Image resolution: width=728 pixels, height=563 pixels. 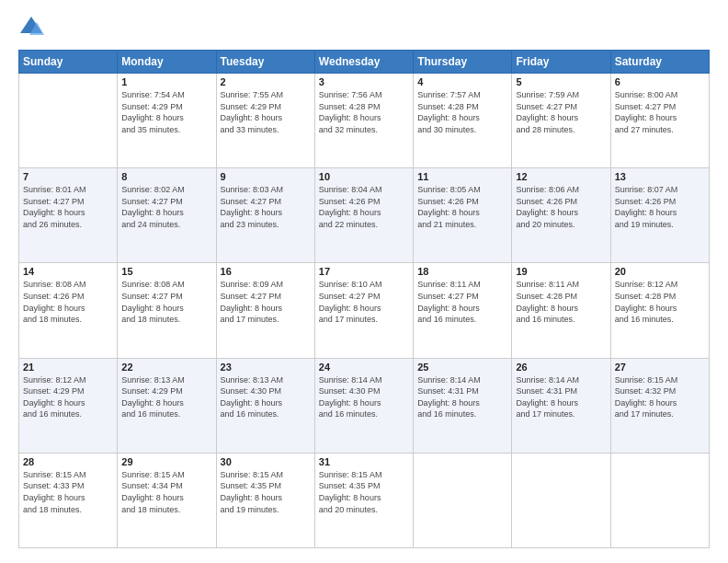 What do you see at coordinates (266, 302) in the screenshot?
I see `day-info: Sunrise: 8:09 AMSunset: 4:27 PMDaylight:…` at bounding box center [266, 302].